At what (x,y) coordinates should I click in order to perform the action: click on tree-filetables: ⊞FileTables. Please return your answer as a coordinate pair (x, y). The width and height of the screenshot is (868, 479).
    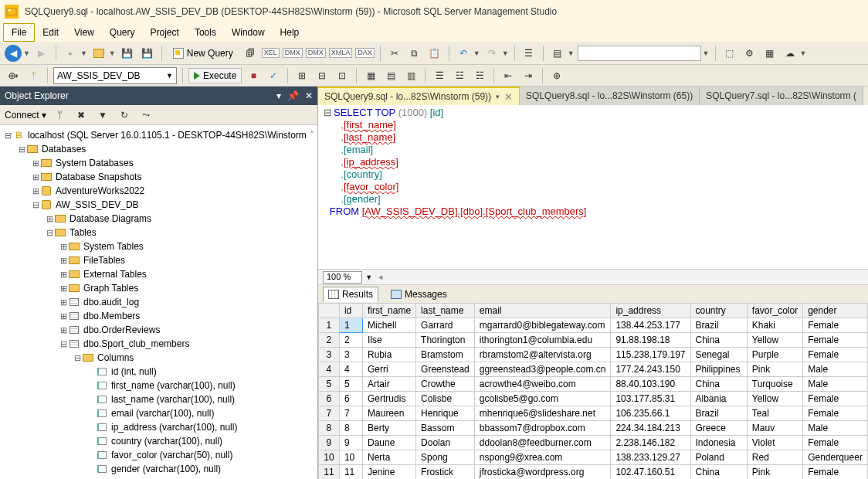
    Looking at the image, I should click on (159, 260).